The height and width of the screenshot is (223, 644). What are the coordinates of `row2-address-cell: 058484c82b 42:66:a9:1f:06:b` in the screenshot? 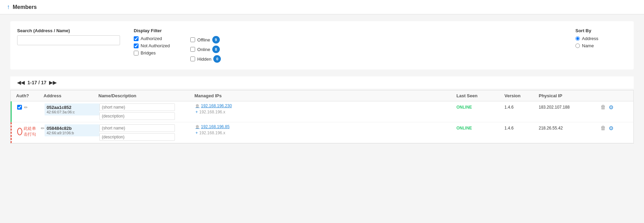 It's located at (72, 130).